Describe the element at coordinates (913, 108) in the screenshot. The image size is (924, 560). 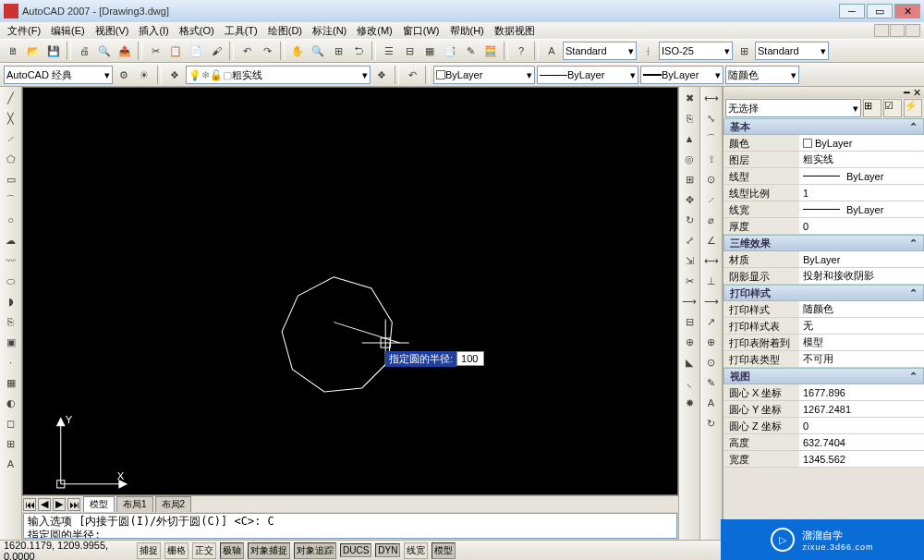
I see `pickadd-icon: ⚡` at that location.